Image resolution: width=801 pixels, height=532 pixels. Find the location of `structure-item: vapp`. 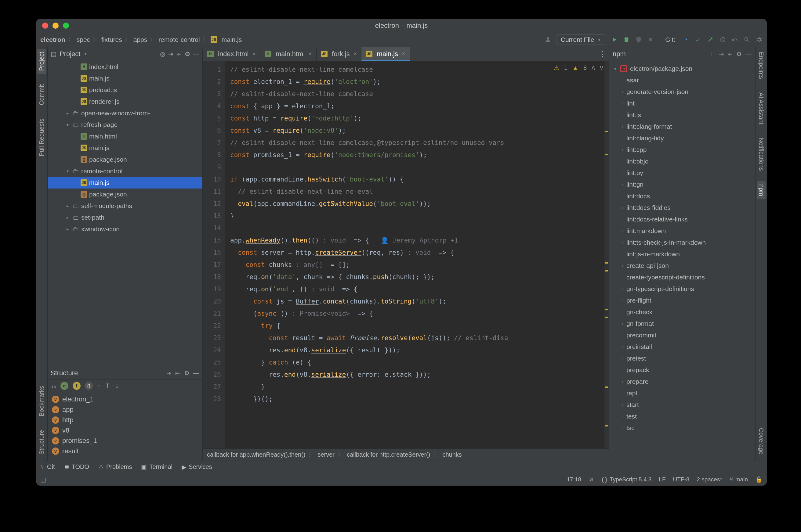

structure-item: vapp is located at coordinates (125, 410).